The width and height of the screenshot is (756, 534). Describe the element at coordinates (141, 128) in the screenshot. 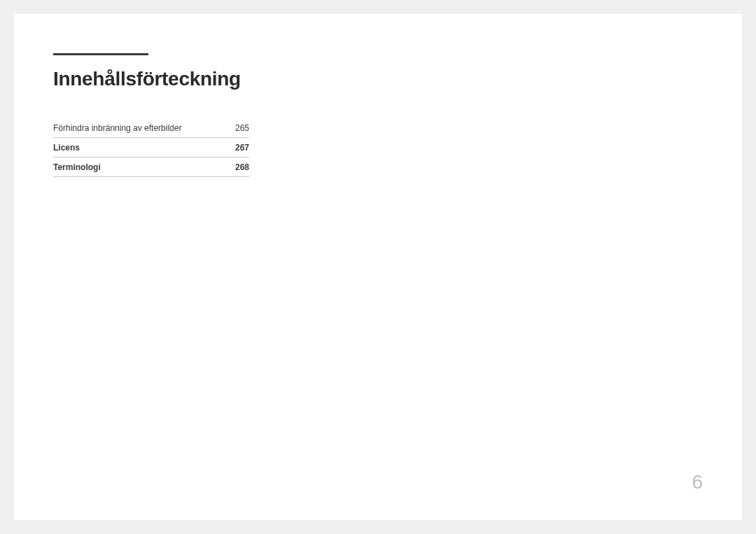

I see `toc-label: Förhindra inbränning av efterbilder` at that location.